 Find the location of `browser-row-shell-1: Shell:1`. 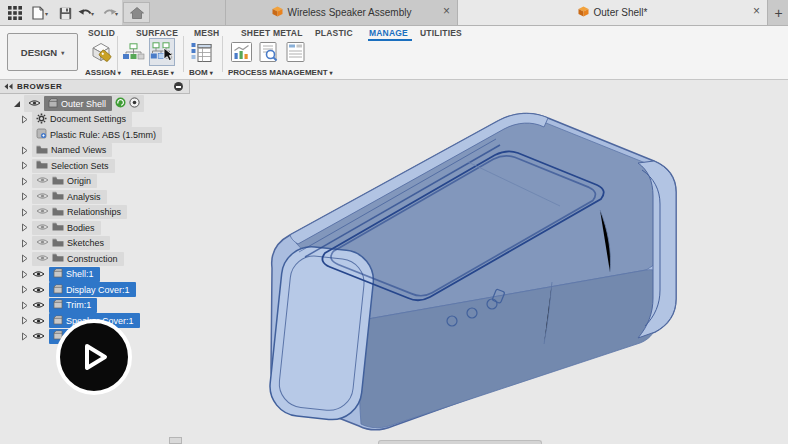

browser-row-shell-1: Shell:1 is located at coordinates (110, 275).